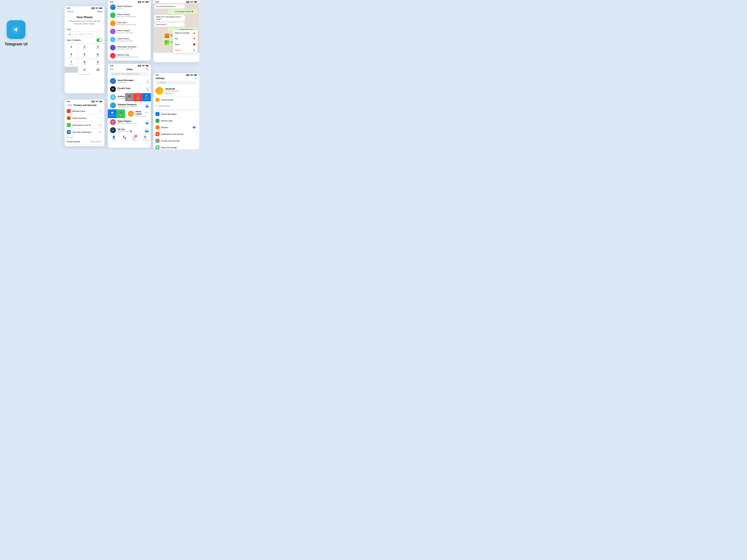 Image resolution: width=747 pixels, height=560 pixels. What do you see at coordinates (98, 47) in the screenshot?
I see `key-3: 3DEF` at bounding box center [98, 47].